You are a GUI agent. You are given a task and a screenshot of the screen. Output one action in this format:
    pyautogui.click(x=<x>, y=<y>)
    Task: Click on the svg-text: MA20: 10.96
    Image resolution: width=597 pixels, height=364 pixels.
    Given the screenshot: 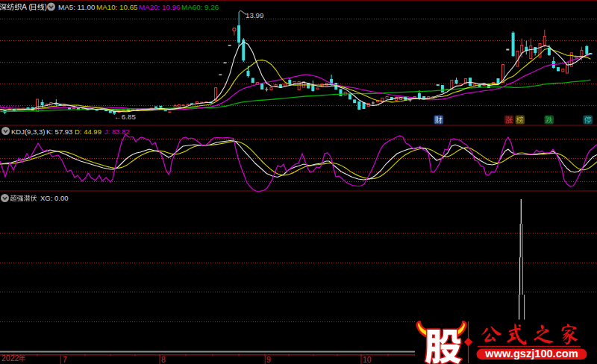 What is the action you would take?
    pyautogui.click(x=160, y=7)
    